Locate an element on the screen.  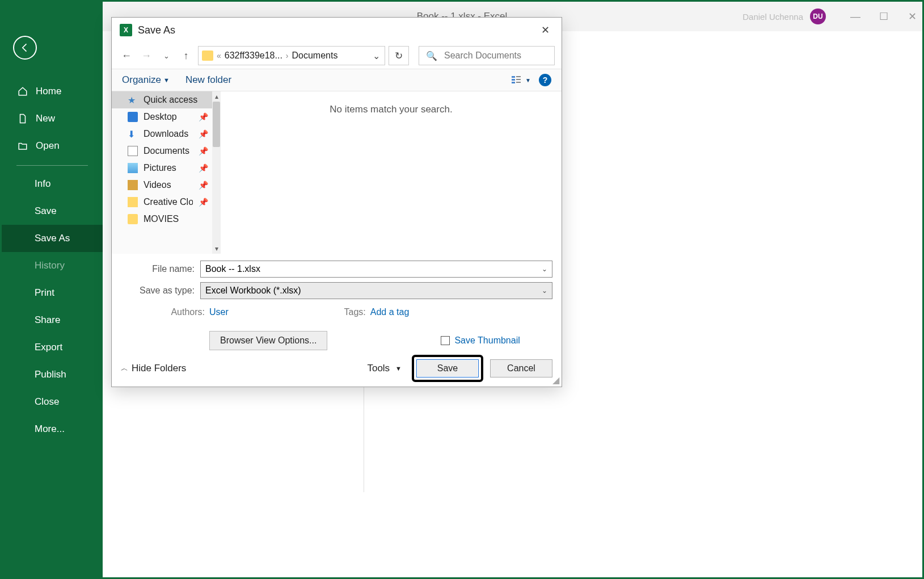
home-icon is located at coordinates (23, 91).